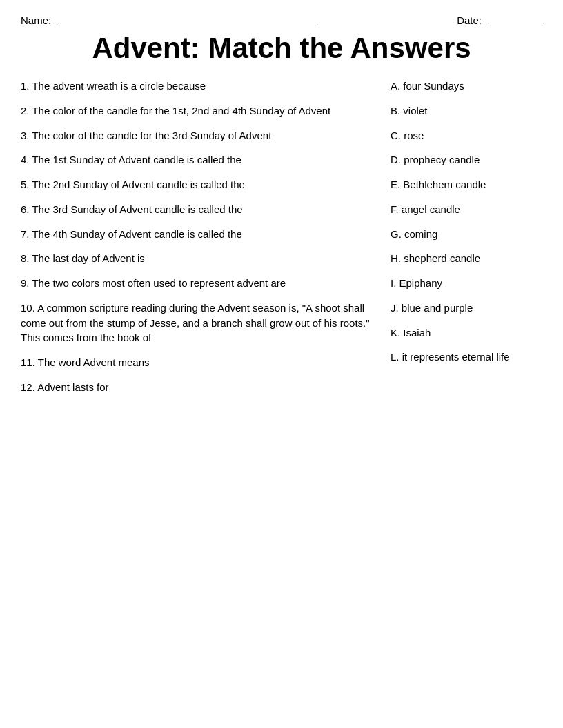 This screenshot has height=728, width=563. I want to click on date-input-line, so click(515, 20).